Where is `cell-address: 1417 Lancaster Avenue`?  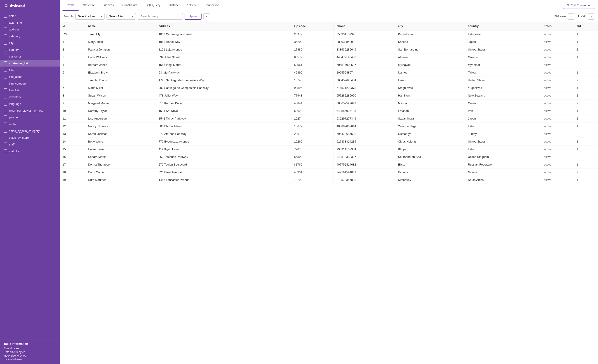 cell-address: 1417 Lancaster Avenue is located at coordinates (224, 180).